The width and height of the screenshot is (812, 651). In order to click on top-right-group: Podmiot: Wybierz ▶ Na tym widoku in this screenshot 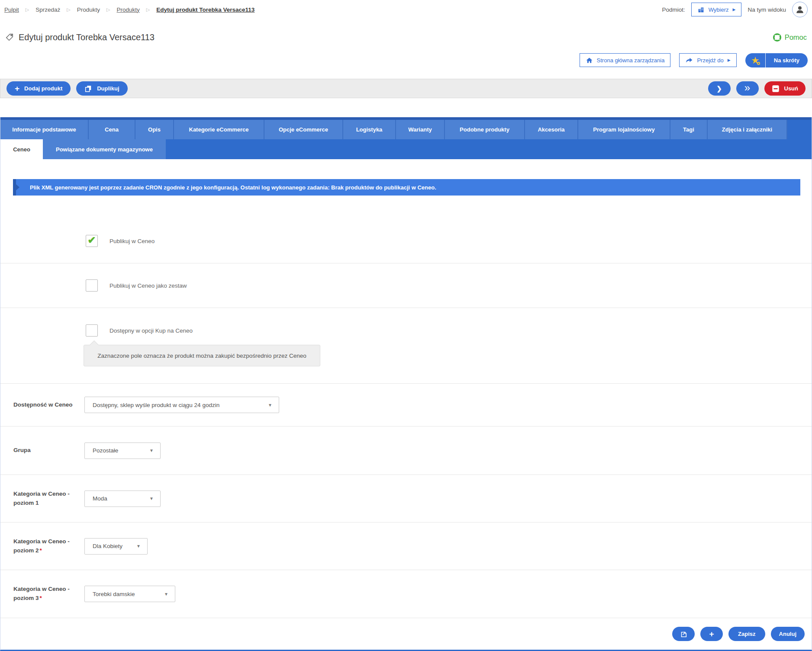, I will do `click(735, 10)`.